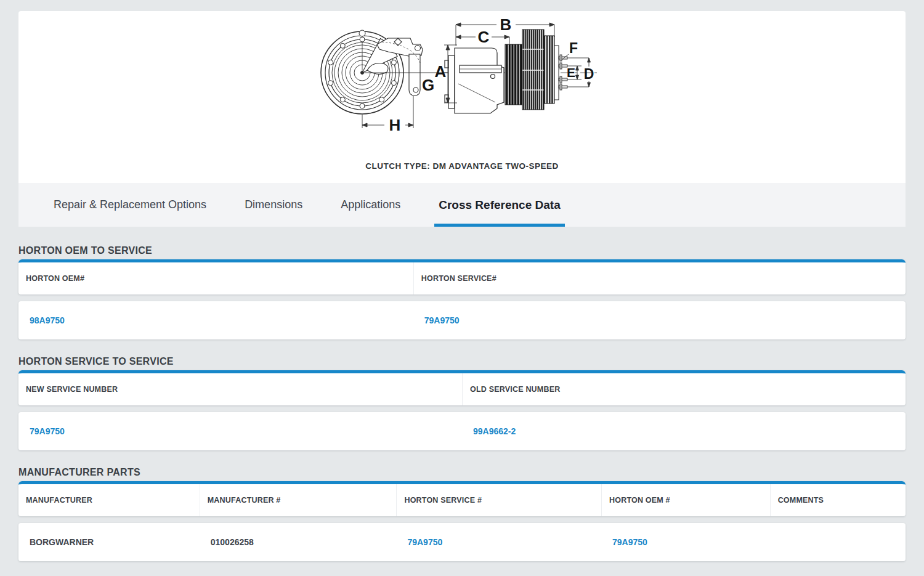 Image resolution: width=924 pixels, height=576 pixels. What do you see at coordinates (109, 542) in the screenshot?
I see `manufacturer-cell: BORGWARNER` at bounding box center [109, 542].